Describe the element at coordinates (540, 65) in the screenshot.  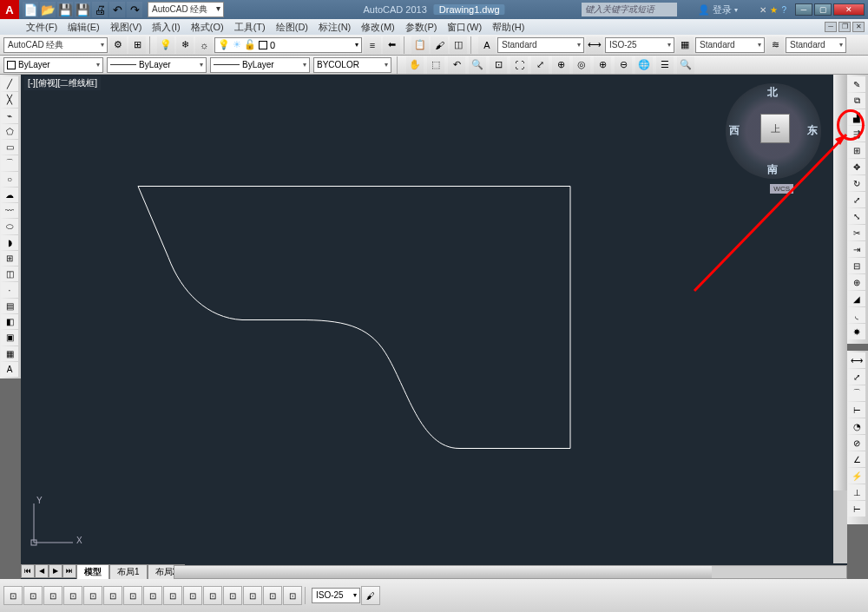
I see `nv-scale-icon: ⤢` at that location.